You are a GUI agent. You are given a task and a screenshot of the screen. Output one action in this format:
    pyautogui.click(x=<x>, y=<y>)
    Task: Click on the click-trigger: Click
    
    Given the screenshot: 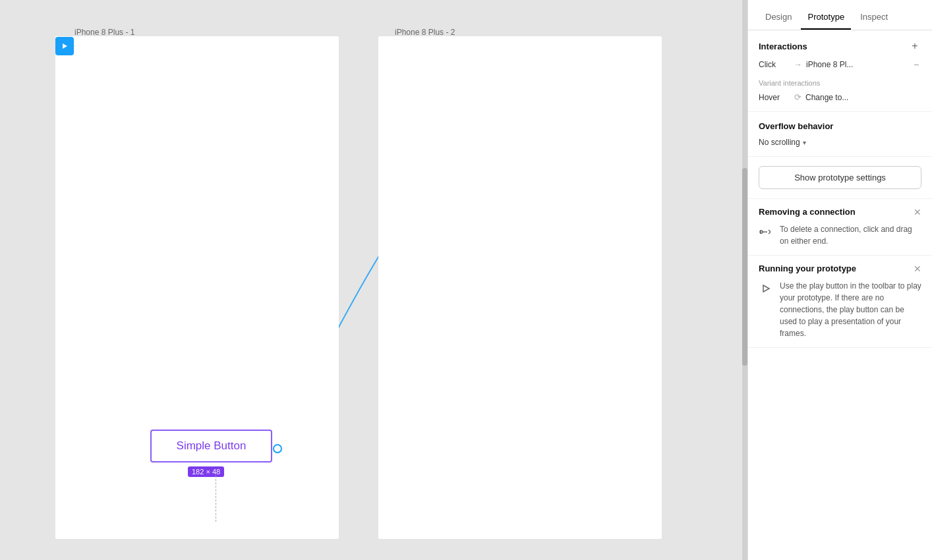 What is the action you would take?
    pyautogui.click(x=774, y=65)
    